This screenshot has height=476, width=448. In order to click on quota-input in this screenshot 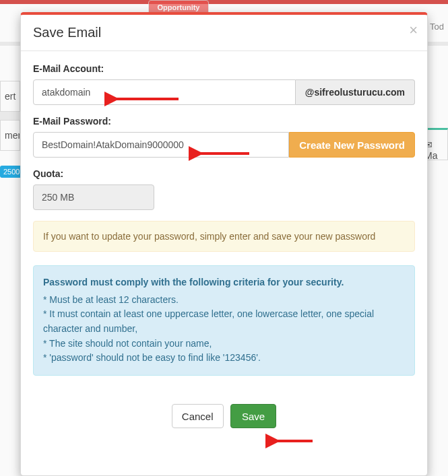, I will do `click(94, 197)`.